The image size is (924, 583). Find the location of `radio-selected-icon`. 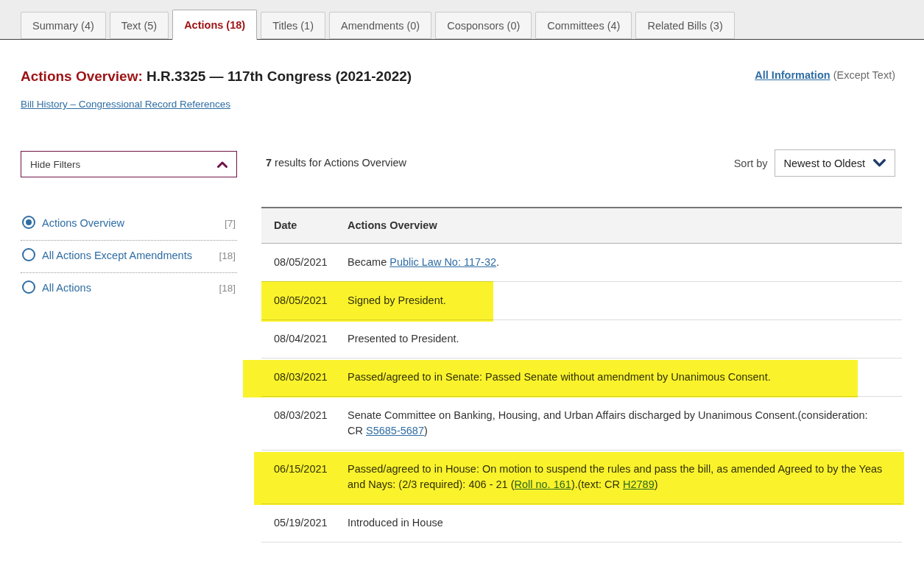

radio-selected-icon is located at coordinates (29, 222).